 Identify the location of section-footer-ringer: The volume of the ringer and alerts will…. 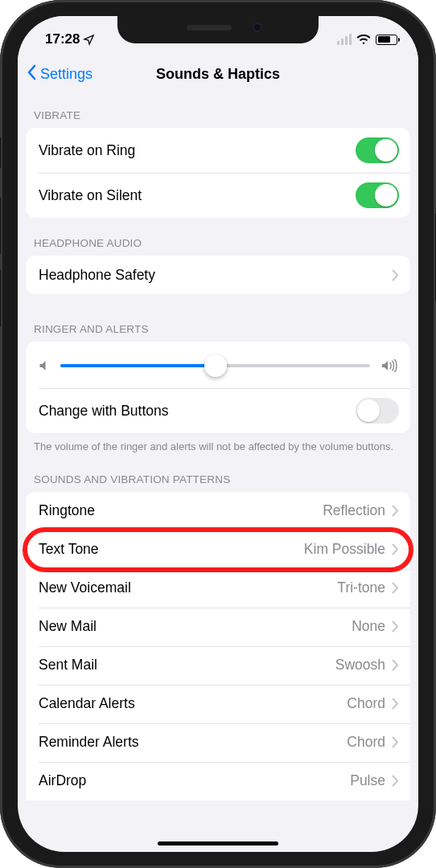
(218, 444).